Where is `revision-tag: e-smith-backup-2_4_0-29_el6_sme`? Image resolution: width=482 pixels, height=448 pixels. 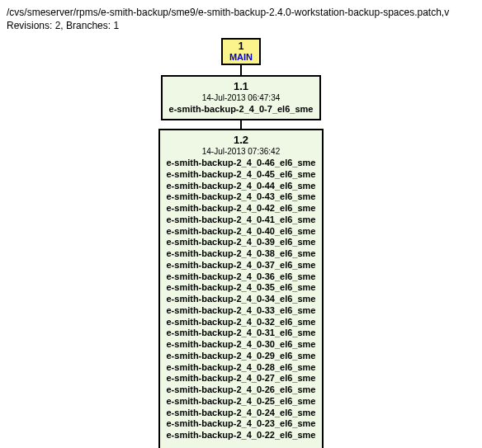
revision-tag: e-smith-backup-2_4_0-29_el6_sme is located at coordinates (241, 356).